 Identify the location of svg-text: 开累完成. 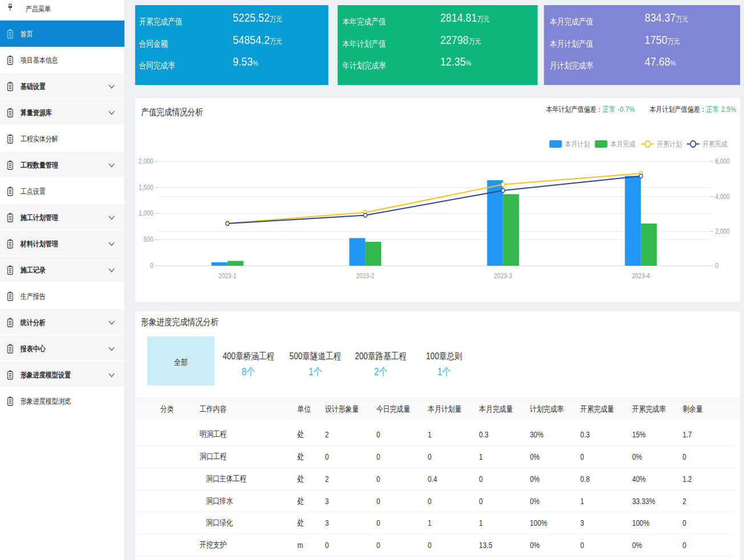
(715, 144).